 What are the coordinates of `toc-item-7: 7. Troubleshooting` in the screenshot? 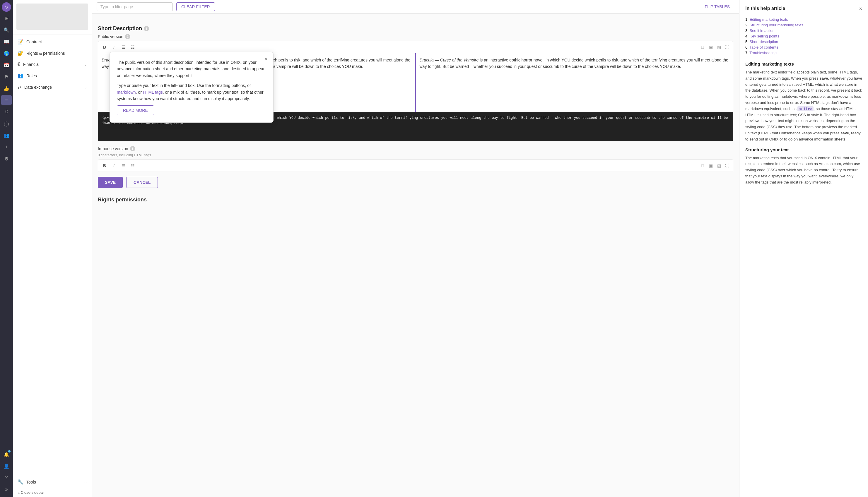 It's located at (804, 53).